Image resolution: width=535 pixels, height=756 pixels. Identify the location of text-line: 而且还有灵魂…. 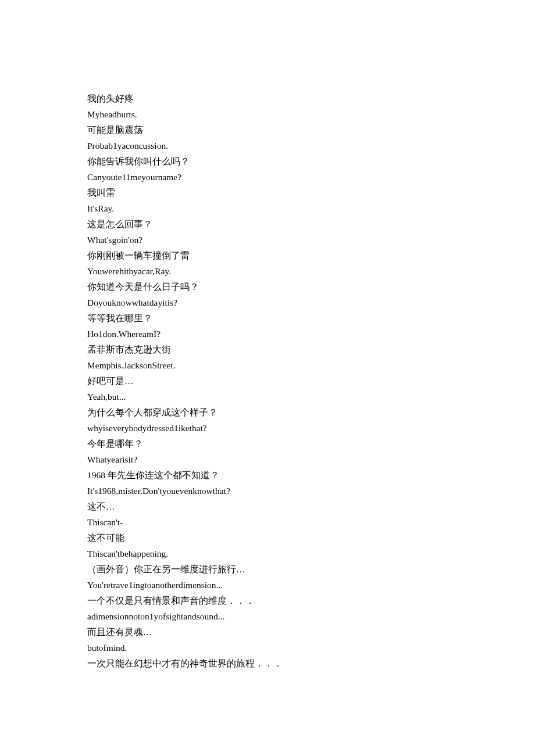
(268, 632).